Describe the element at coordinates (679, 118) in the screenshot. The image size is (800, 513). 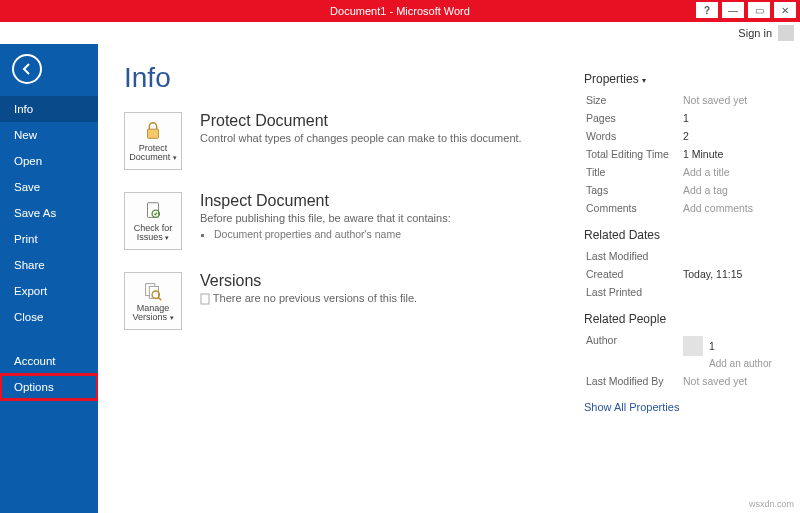
I see `table-row: Pages1` at that location.